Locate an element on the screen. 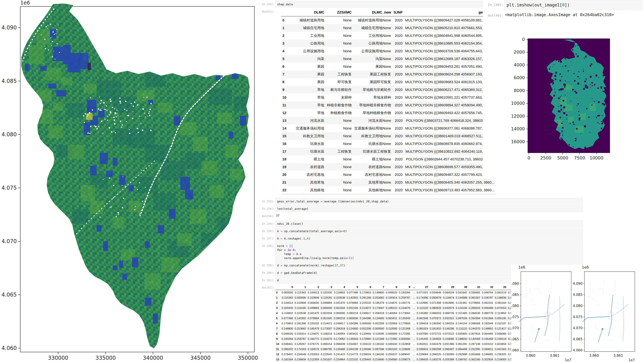  cell-input: ndvi_20.close() is located at coordinates (429, 224).